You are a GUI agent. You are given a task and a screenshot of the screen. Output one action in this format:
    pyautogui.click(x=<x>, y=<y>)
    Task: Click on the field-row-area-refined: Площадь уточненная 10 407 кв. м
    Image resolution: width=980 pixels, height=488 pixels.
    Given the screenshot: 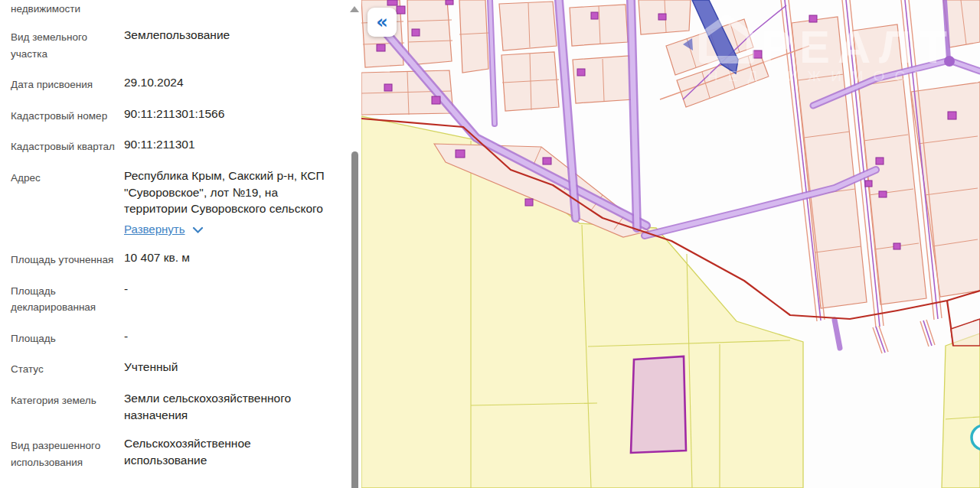 What is the action you would take?
    pyautogui.click(x=175, y=259)
    